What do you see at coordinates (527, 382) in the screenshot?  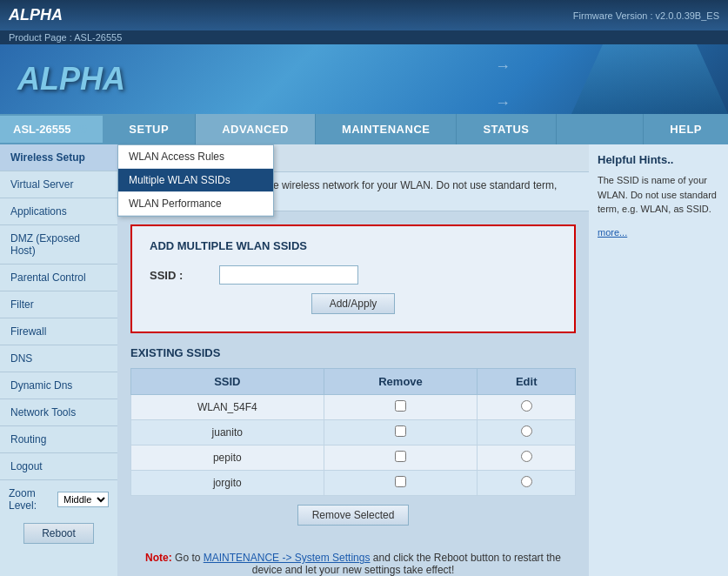 I see `col-edit: Edit` at bounding box center [527, 382].